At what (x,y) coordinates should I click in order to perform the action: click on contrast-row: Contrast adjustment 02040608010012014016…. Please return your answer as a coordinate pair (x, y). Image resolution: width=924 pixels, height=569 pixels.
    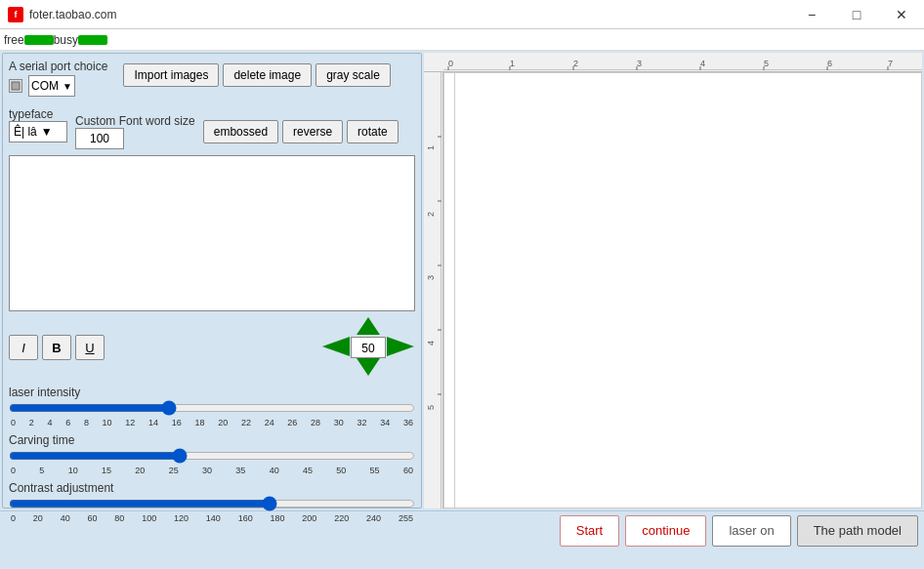
    Looking at the image, I should click on (212, 502).